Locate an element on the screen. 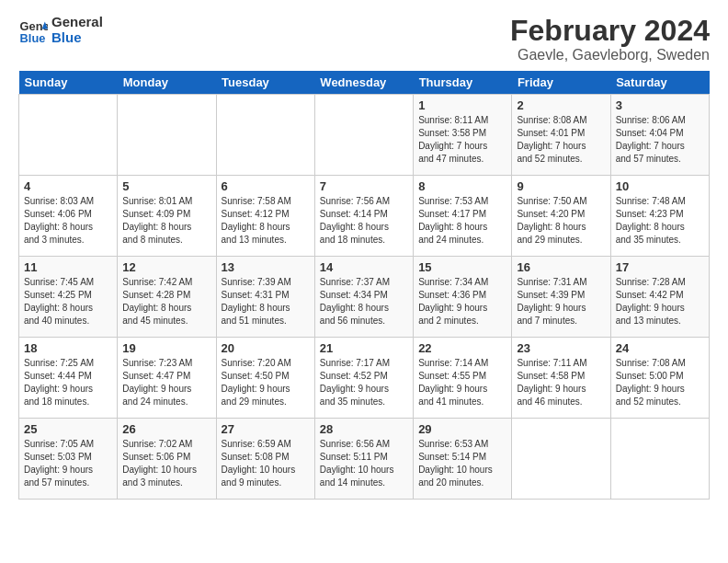 Image resolution: width=728 pixels, height=563 pixels. day-number: 3 is located at coordinates (660, 105).